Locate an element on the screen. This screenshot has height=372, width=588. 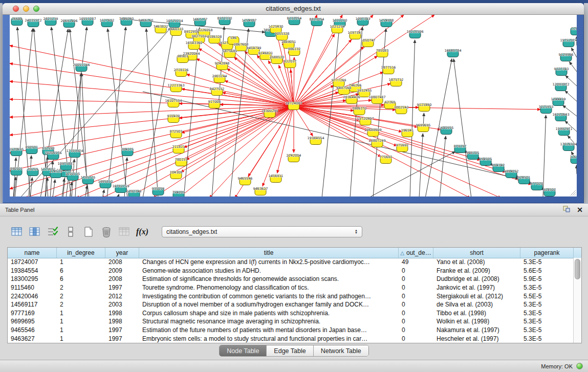
network-node: 1877516 is located at coordinates (389, 70).